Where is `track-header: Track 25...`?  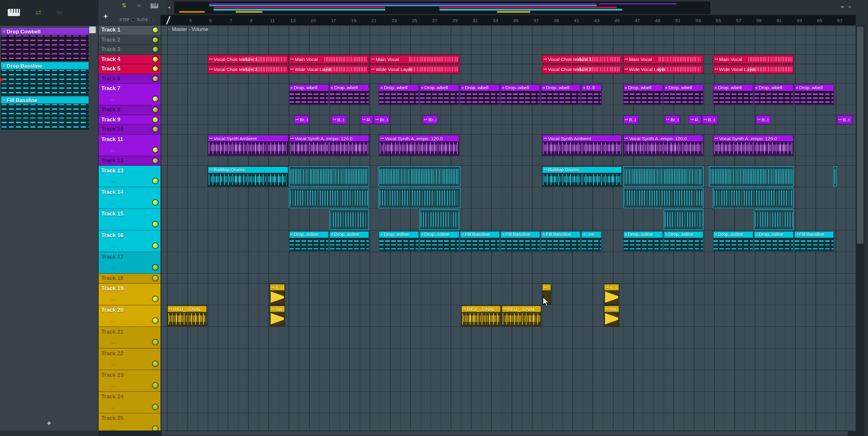 track-header: Track 25... is located at coordinates (129, 422).